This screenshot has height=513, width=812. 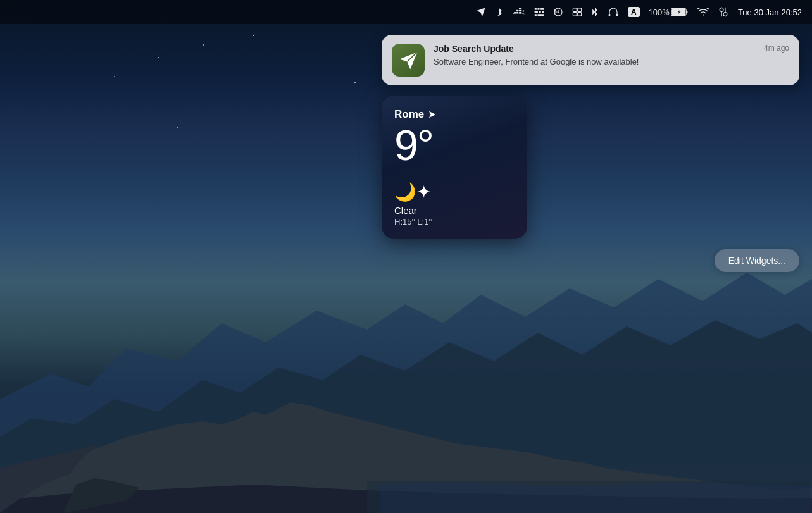 I want to click on notification-app-icon, so click(x=408, y=60).